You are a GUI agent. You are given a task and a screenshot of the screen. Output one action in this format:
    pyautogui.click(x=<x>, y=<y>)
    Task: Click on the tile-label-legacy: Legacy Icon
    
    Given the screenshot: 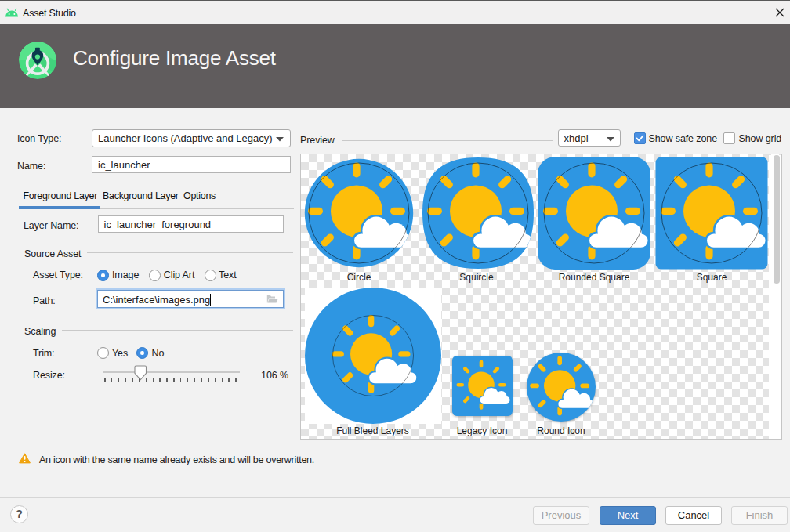 What is the action you would take?
    pyautogui.click(x=483, y=431)
    